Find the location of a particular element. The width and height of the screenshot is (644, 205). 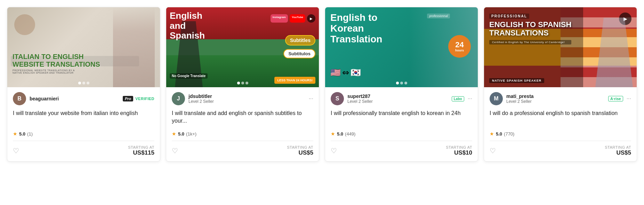

card-1-score: 5.0 is located at coordinates (22, 134).